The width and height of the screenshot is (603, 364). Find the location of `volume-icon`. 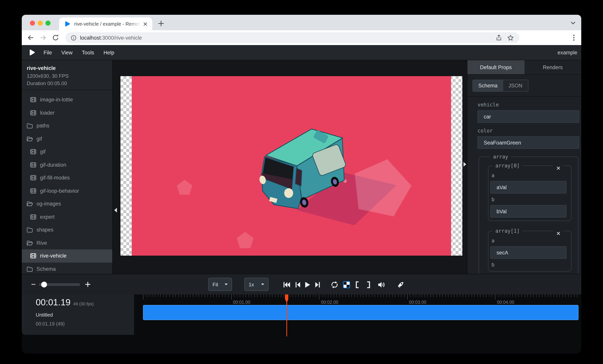

volume-icon is located at coordinates (381, 285).